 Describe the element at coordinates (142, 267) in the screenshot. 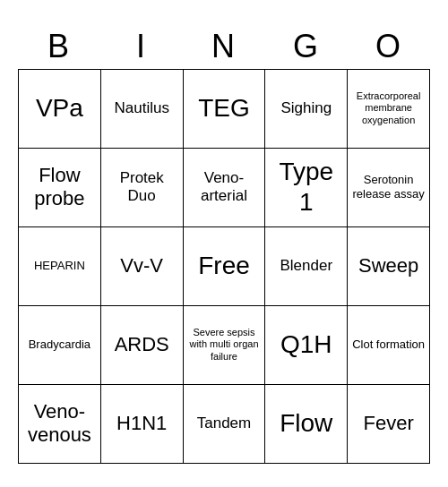

I see `bingo-cell-11: Vv-V` at that location.